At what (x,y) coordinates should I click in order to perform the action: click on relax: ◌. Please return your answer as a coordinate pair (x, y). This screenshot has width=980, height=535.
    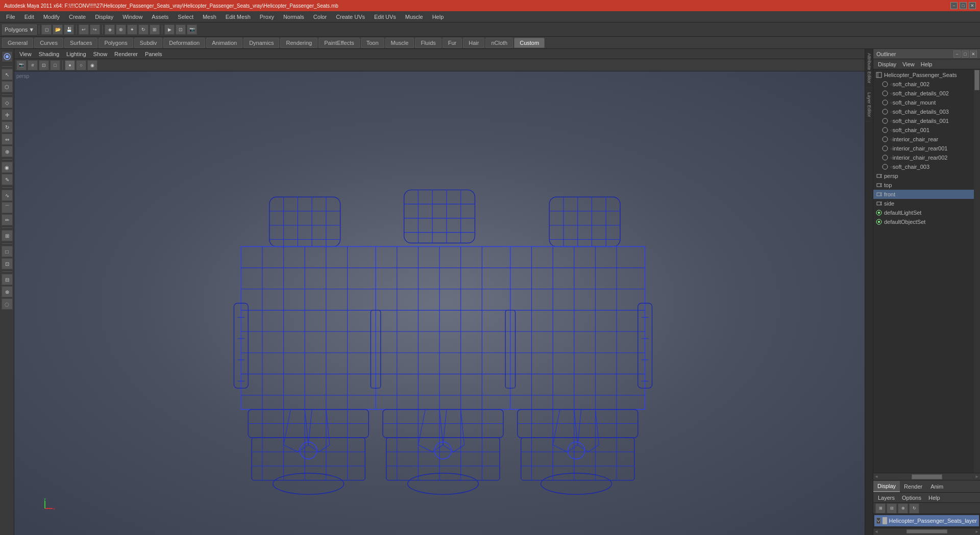
    Looking at the image, I should click on (7, 304).